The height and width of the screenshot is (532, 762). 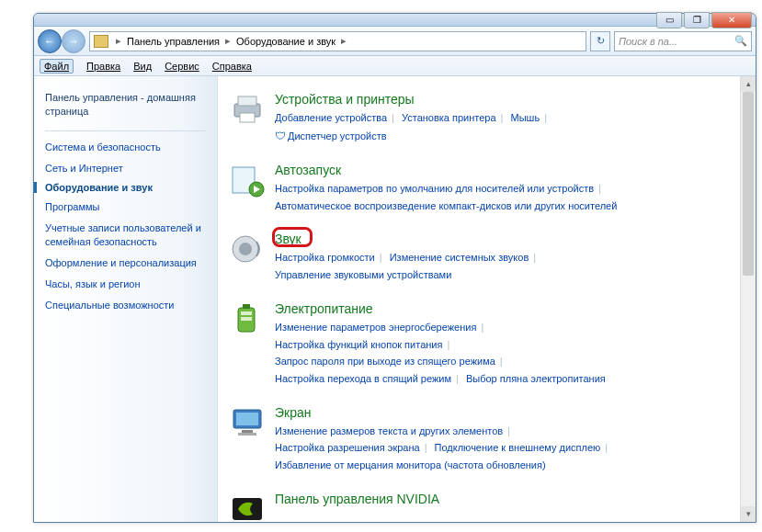 What do you see at coordinates (509, 439) in the screenshot?
I see `category-body: Экран Изменение размеров текста и других…` at bounding box center [509, 439].